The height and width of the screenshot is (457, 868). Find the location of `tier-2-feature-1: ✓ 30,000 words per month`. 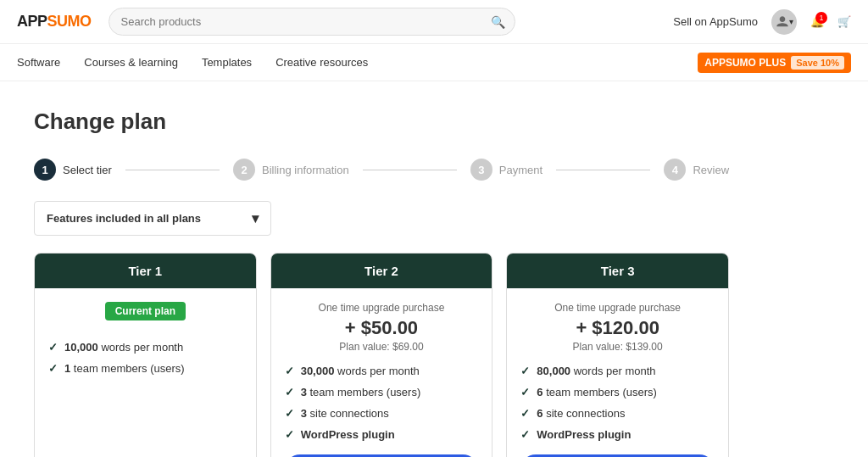

tier-2-feature-1: ✓ 30,000 words per month is located at coordinates (381, 371).